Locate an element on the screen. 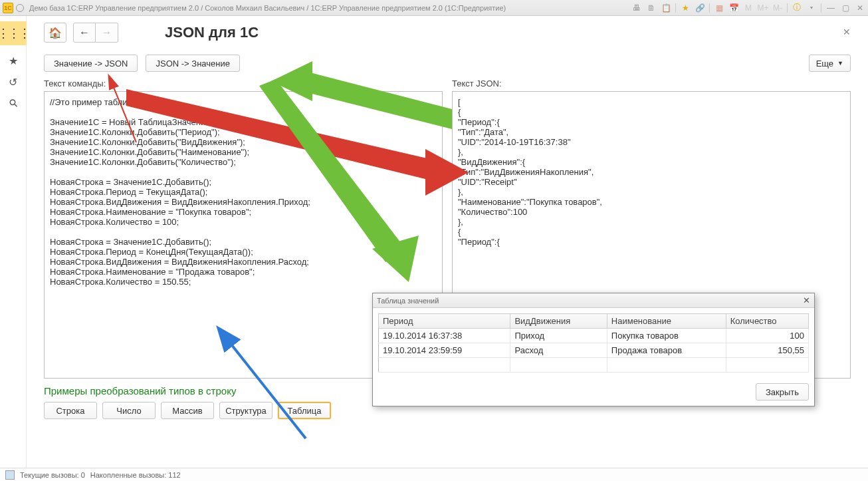  example-string-button: Строка is located at coordinates (70, 410).